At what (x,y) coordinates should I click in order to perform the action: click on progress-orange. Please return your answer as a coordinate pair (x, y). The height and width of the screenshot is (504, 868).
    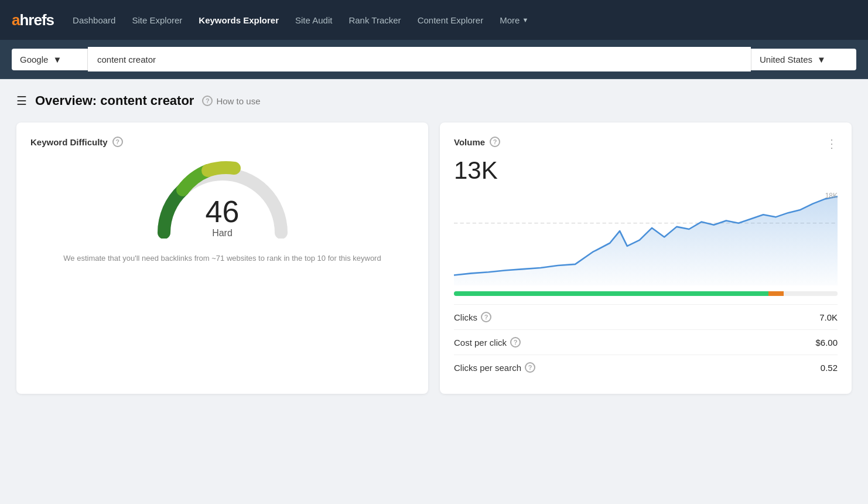
    Looking at the image, I should click on (776, 294).